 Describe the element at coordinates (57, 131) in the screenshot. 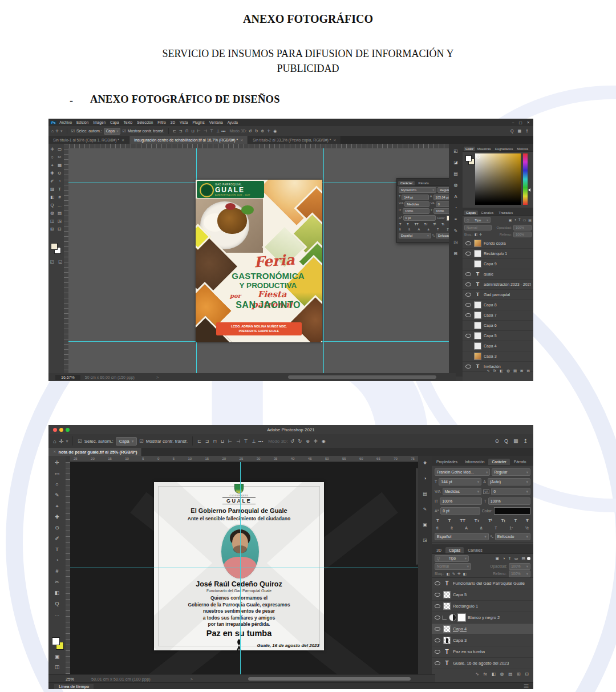

I see `move-tool-icon: ✛` at that location.